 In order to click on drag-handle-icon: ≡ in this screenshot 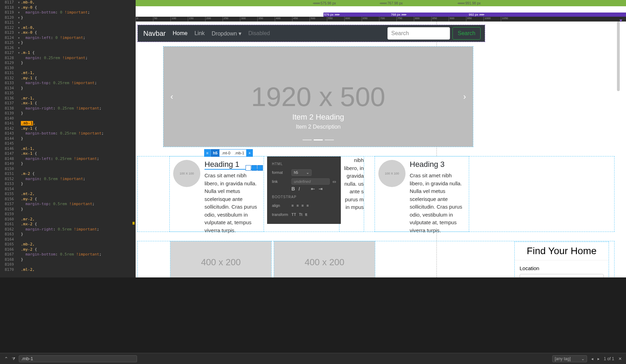, I will do `click(207, 153)`.